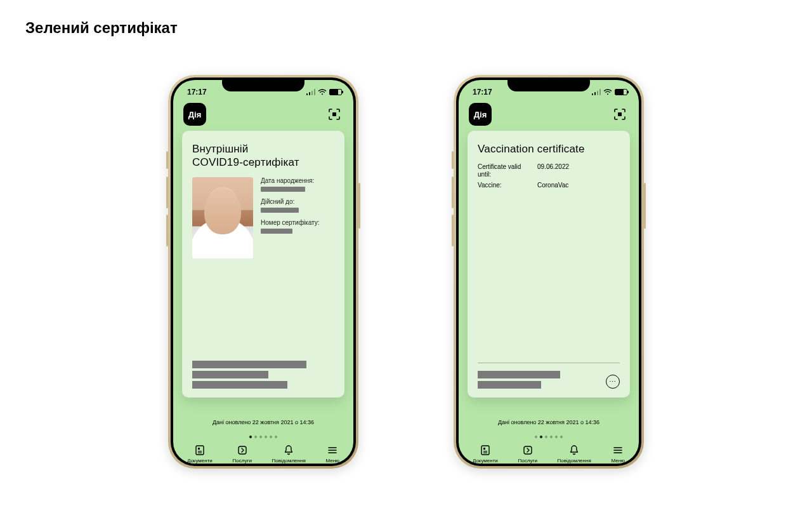 The height and width of the screenshot is (508, 812). I want to click on more-options-button: ⋯, so click(613, 382).